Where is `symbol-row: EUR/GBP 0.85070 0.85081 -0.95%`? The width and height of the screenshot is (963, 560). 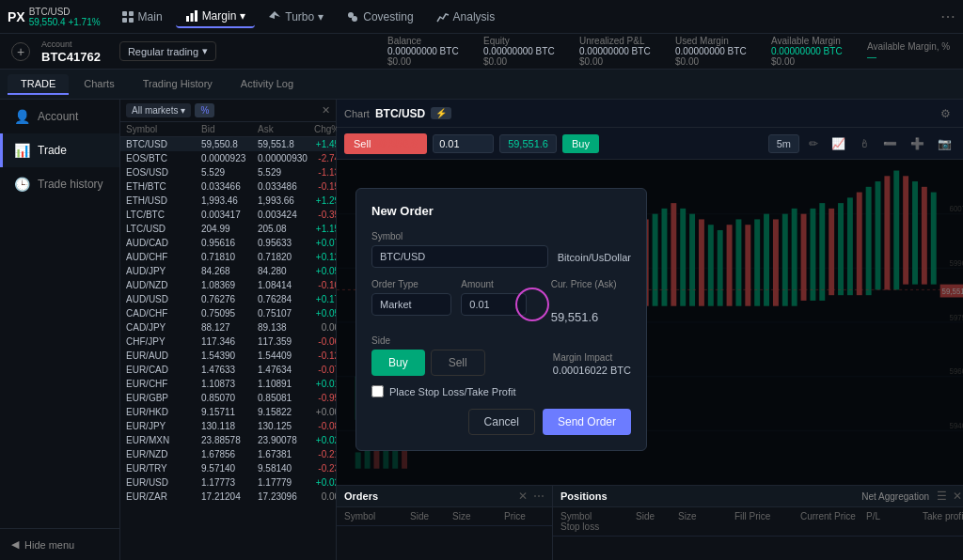
symbol-row: EUR/GBP 0.85070 0.85081 -0.95% is located at coordinates (228, 398).